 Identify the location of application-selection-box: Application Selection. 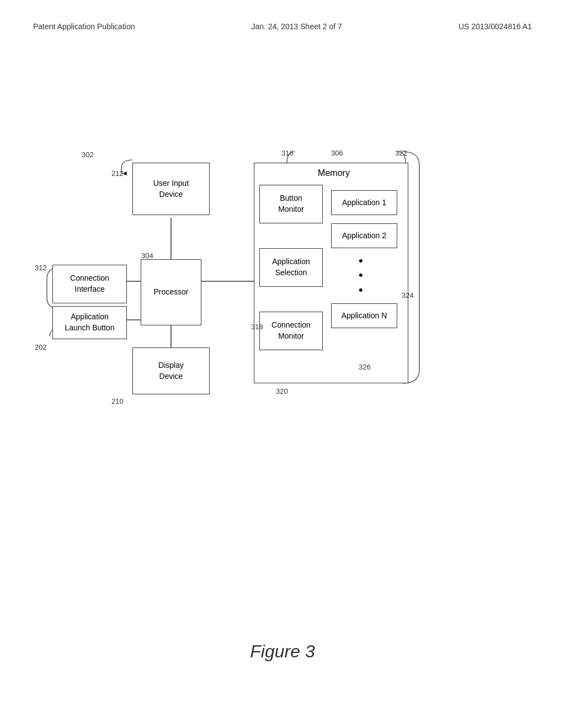
(291, 267).